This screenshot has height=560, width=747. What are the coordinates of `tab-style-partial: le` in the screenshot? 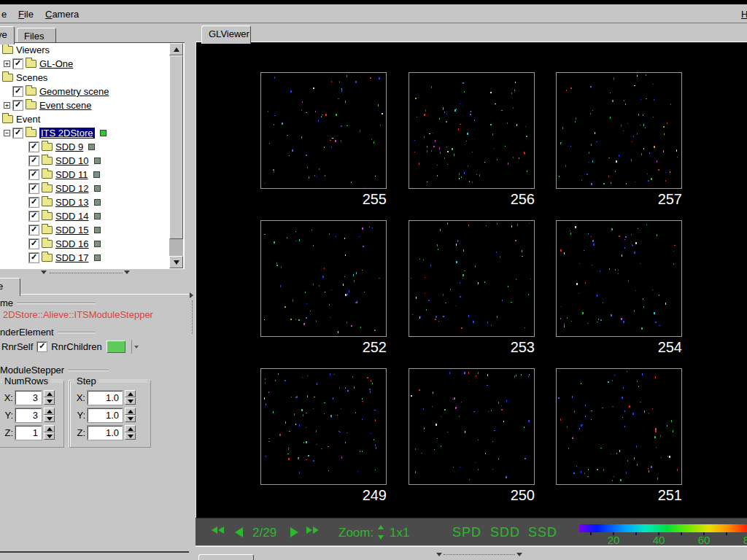 It's located at (10, 287).